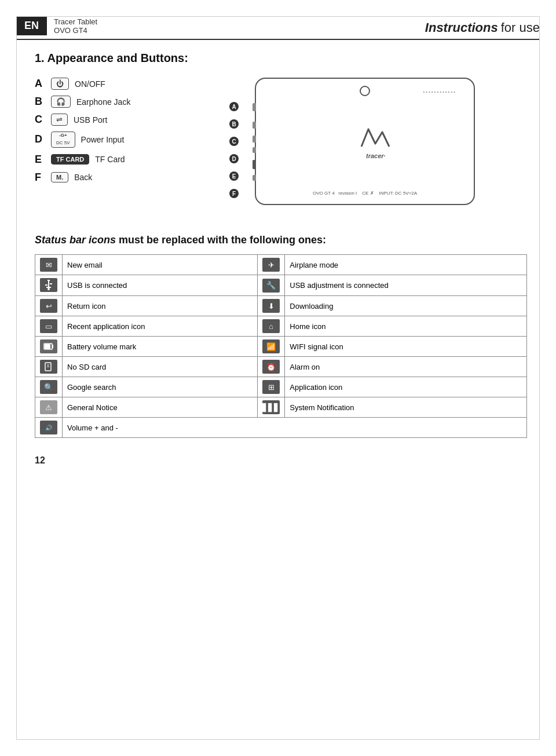 The image size is (556, 756). Describe the element at coordinates (365, 141) in the screenshot. I see `tablet-body: •••••••••••• tracer· OVO GT 4 revision I…` at that location.